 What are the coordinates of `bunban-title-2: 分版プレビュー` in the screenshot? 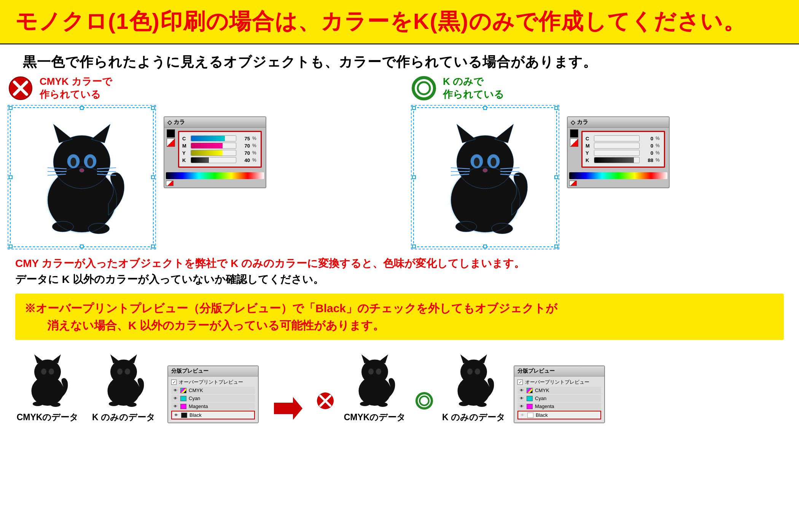 It's located at (559, 371).